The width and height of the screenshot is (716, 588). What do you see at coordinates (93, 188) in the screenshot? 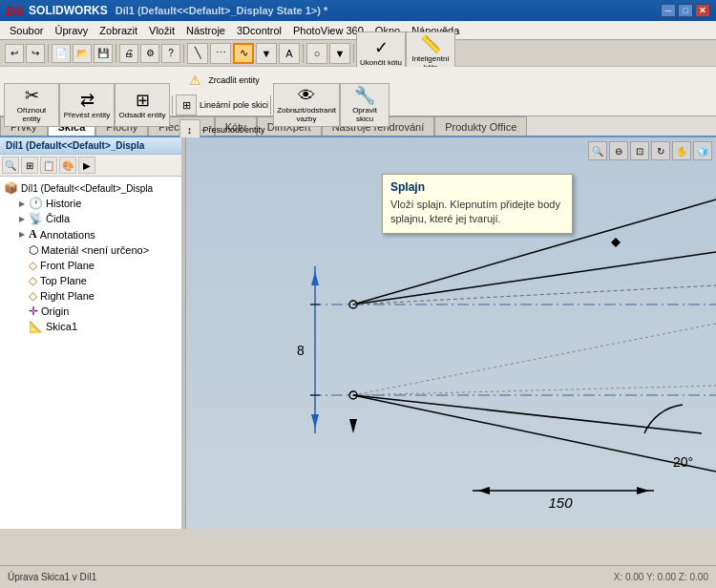
I see `tree-item-root: 📦 Díl1 (Default<<Default>_Displa` at bounding box center [93, 188].